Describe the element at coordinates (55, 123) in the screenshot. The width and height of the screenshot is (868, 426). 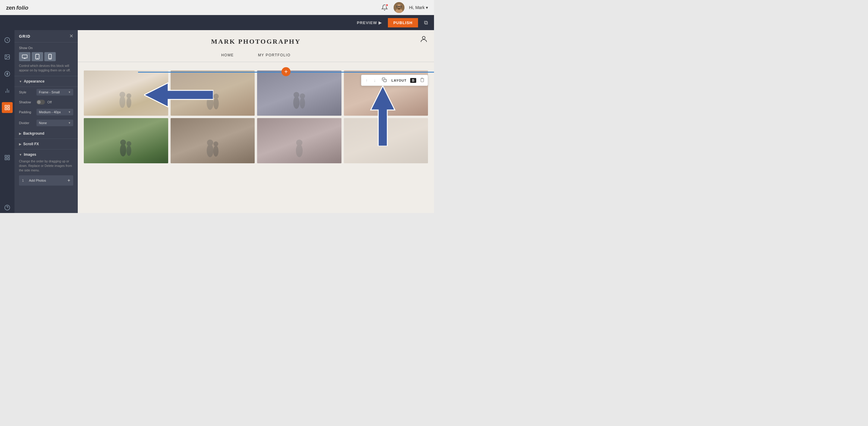
I see `divider-select: None ▼` at that location.